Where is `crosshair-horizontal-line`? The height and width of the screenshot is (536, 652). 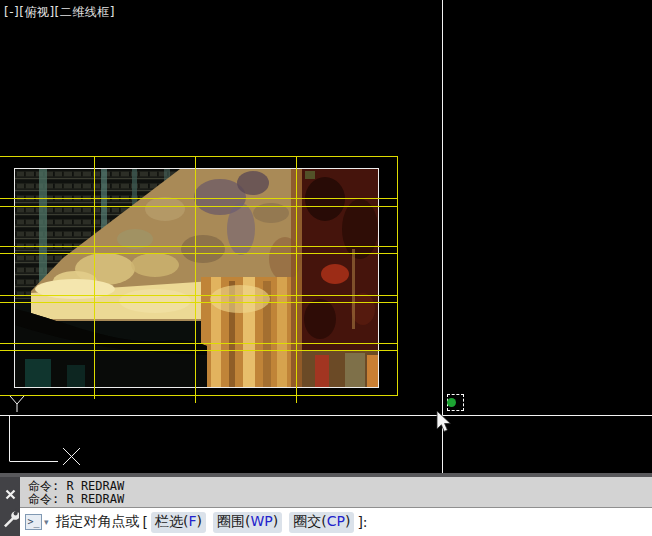 crosshair-horizontal-line is located at coordinates (326, 416).